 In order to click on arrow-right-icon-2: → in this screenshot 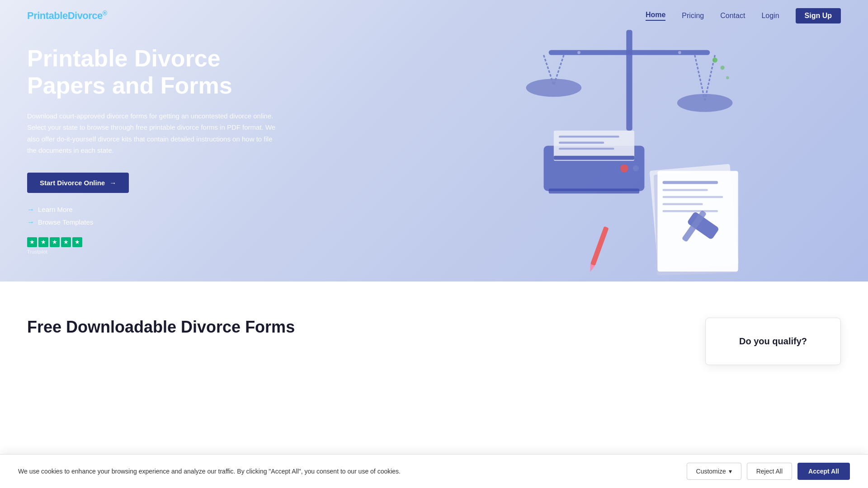, I will do `click(31, 222)`.